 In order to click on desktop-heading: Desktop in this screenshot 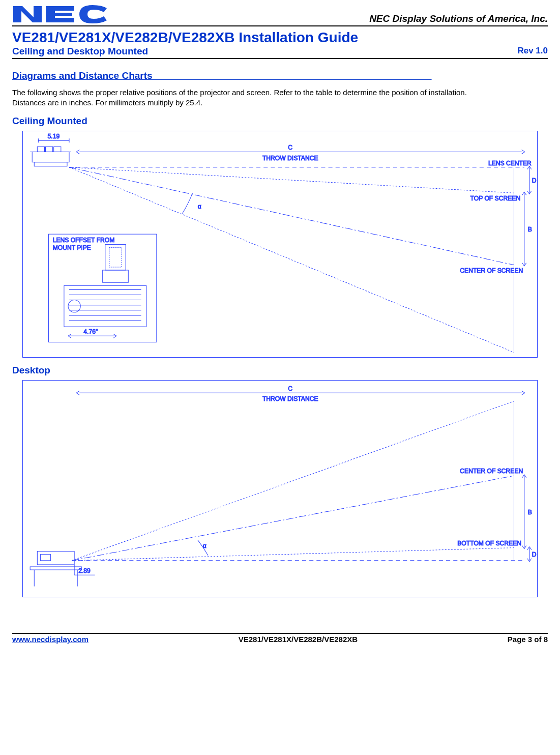, I will do `click(280, 370)`.